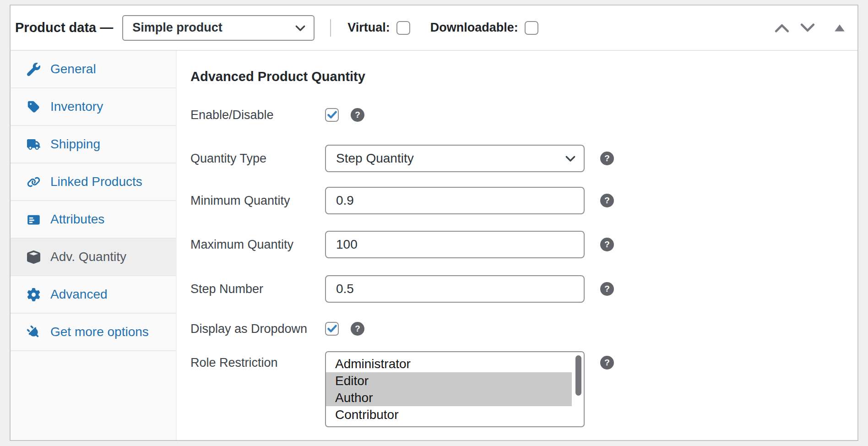 This screenshot has width=868, height=446. What do you see at coordinates (88, 257) in the screenshot?
I see `tab-label: Adv. Quantity` at bounding box center [88, 257].